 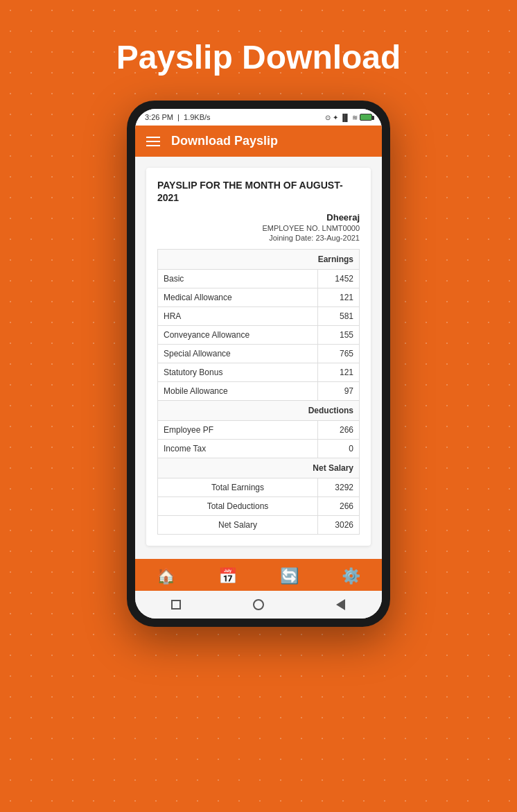 What do you see at coordinates (259, 449) in the screenshot?
I see `table-row: Income Tax 0` at bounding box center [259, 449].